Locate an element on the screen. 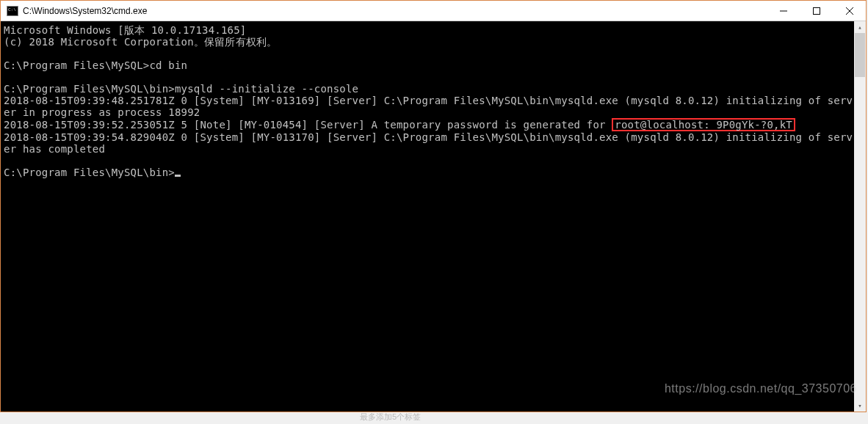 Image resolution: width=868 pixels, height=424 pixels. maximize-button is located at coordinates (817, 10).